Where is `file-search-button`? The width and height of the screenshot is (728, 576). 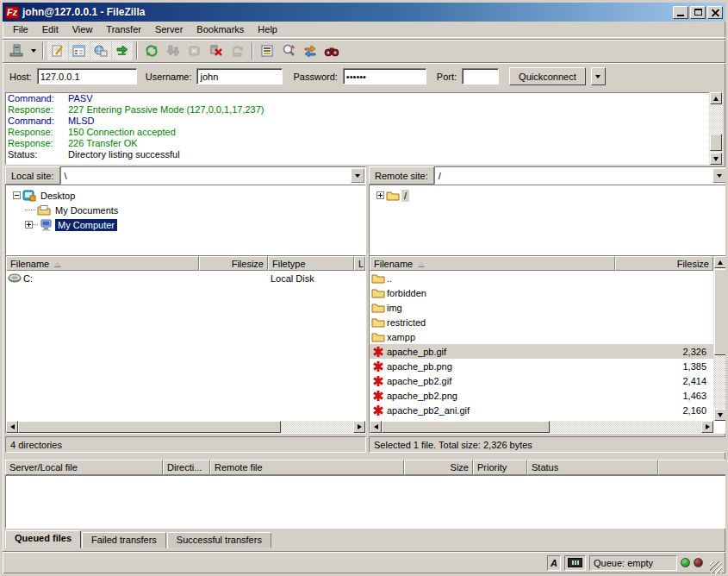 file-search-button is located at coordinates (332, 51).